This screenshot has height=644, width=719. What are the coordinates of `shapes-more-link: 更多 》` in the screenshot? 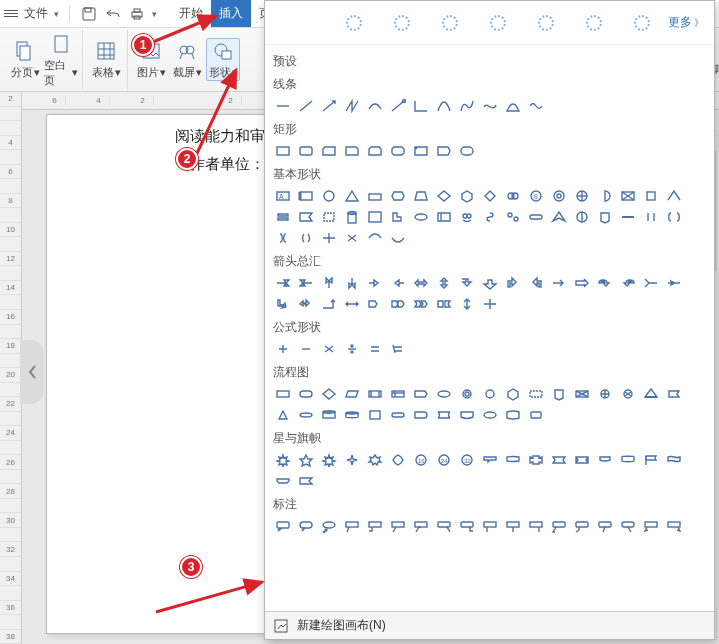 It's located at (686, 22).